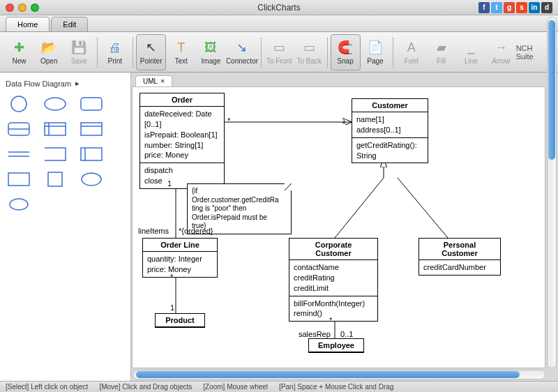  Describe the element at coordinates (91, 129) in the screenshot. I see `shape-data2` at that location.